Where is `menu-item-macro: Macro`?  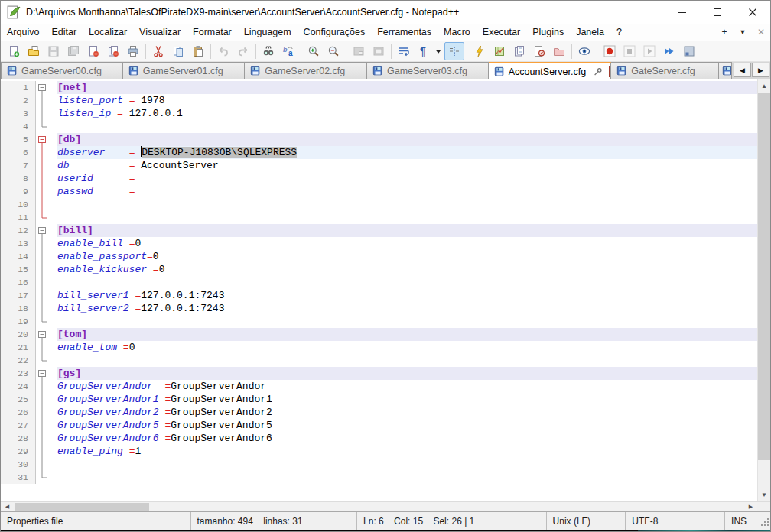
menu-item-macro: Macro is located at coordinates (457, 32).